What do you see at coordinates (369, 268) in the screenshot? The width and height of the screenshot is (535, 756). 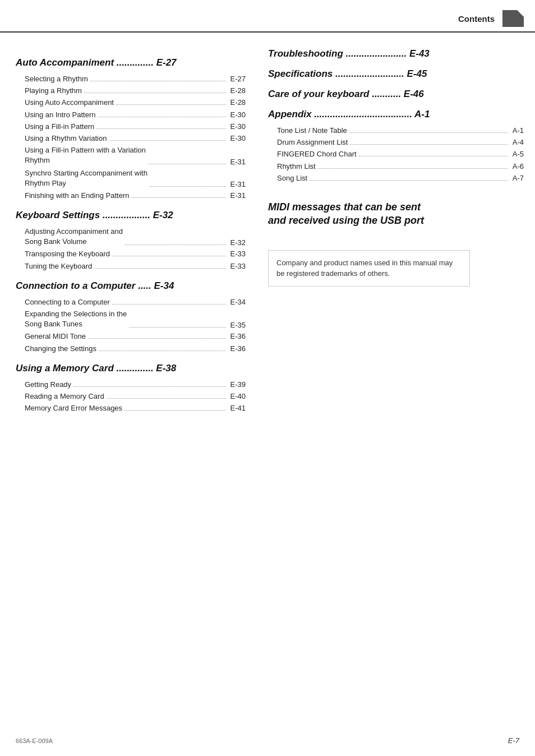 I see `notice-box: Company and product names used in this m…` at bounding box center [369, 268].